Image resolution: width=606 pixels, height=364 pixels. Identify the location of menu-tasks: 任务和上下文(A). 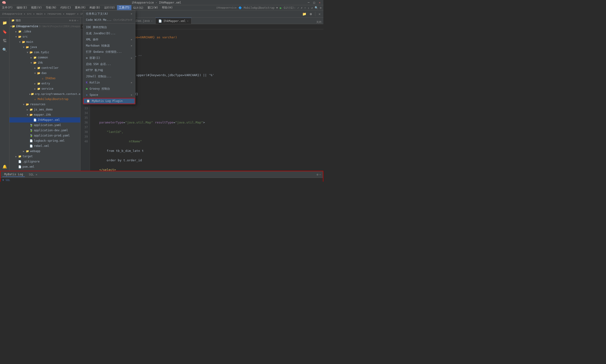
(109, 14).